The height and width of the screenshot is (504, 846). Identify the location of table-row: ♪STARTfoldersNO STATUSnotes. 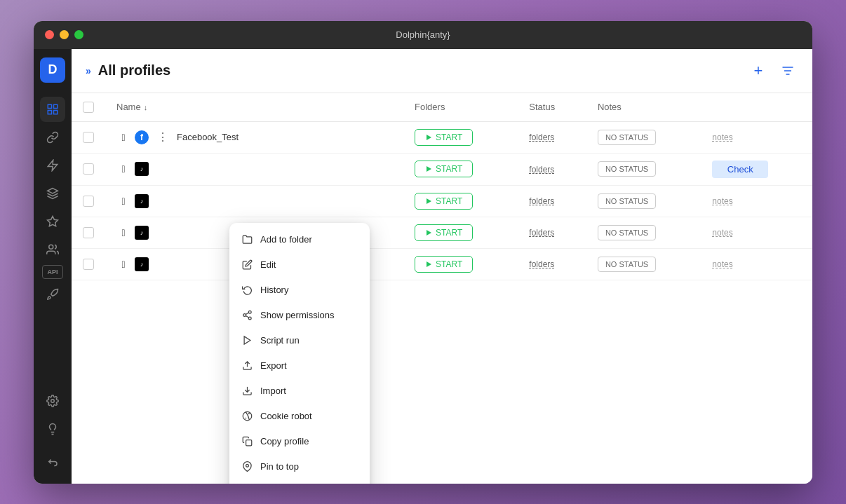
(442, 200).